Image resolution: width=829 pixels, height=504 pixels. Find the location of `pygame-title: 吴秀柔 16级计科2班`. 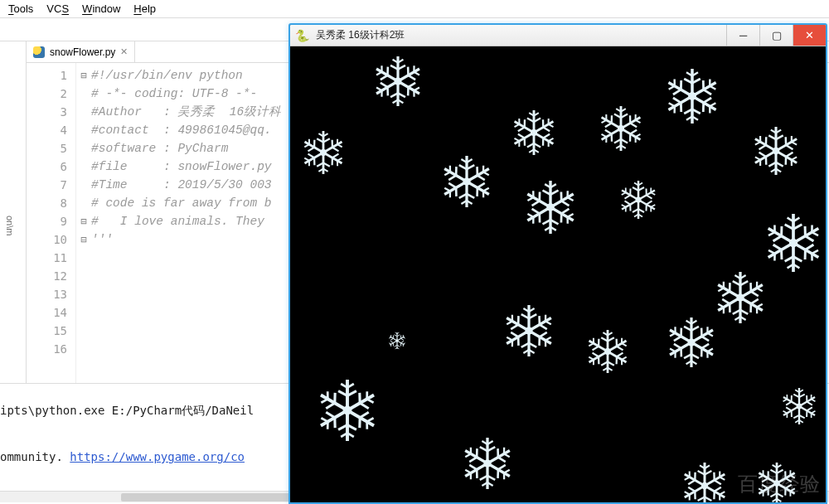

pygame-title: 吴秀柔 16级计科2班 is located at coordinates (360, 35).